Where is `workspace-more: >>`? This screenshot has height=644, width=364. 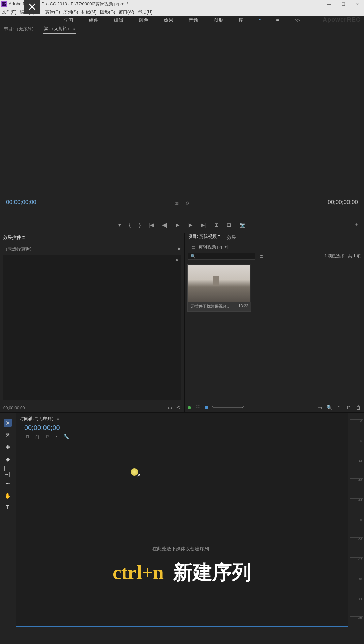
workspace-more: >> is located at coordinates (297, 20).